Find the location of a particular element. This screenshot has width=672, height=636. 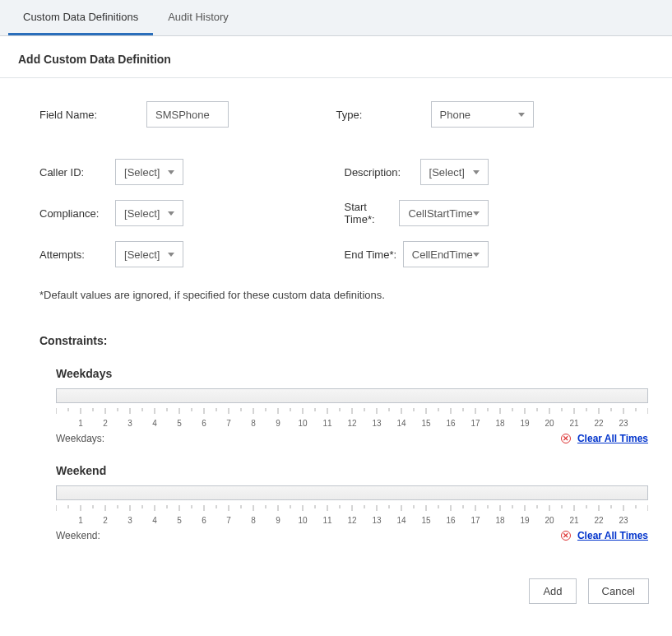

add-button: Add is located at coordinates (553, 591).